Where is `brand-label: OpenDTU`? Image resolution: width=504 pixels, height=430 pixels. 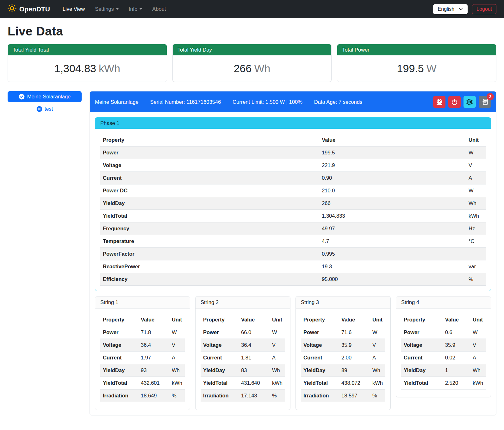
brand-label: OpenDTU is located at coordinates (35, 9).